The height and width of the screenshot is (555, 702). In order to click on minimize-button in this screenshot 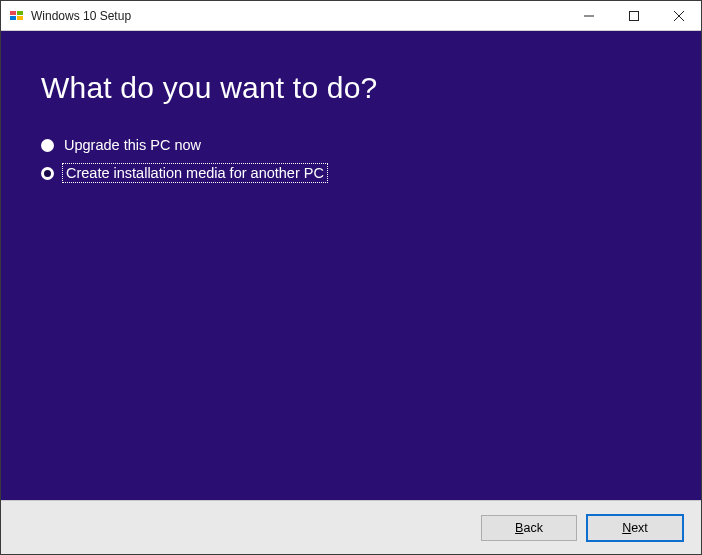, I will do `click(588, 16)`.